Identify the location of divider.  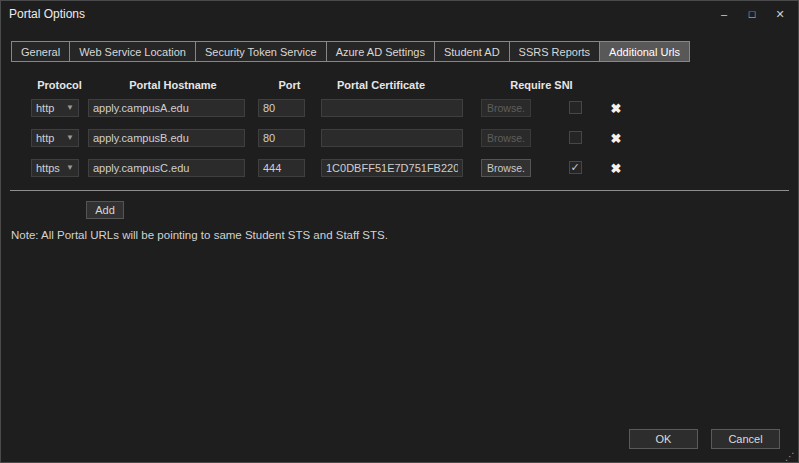
(400, 190).